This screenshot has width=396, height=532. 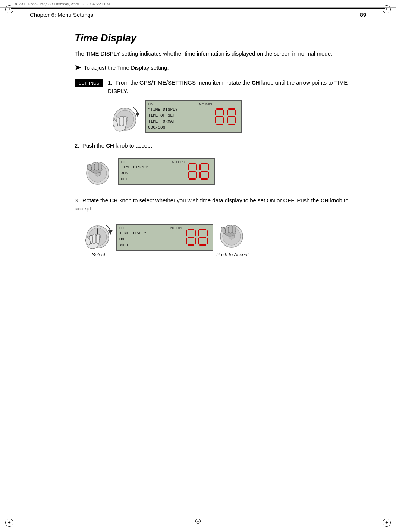 I want to click on intro-text: The TIME DISPLY setting indicates whethe…, so click(x=213, y=54).